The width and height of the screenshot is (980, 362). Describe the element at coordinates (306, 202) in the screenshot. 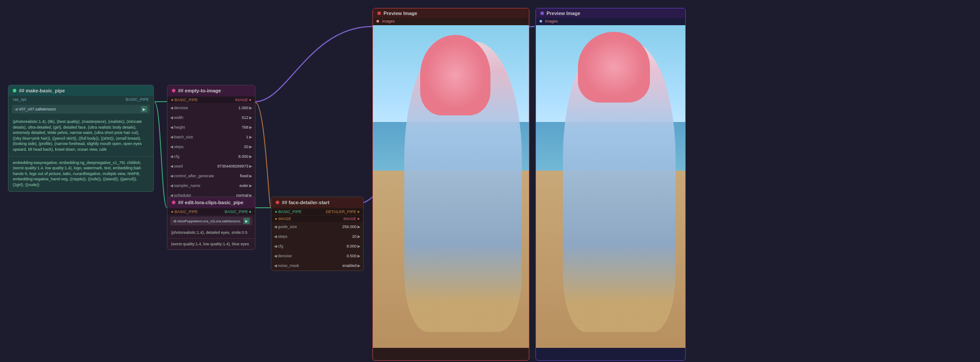

I see `node-face-detailer-title: ## face-detailer-start` at that location.